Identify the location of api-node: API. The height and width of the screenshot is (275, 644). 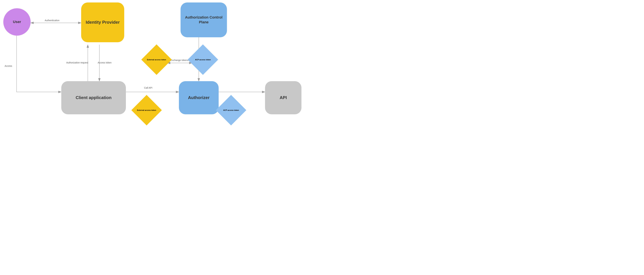
(283, 98).